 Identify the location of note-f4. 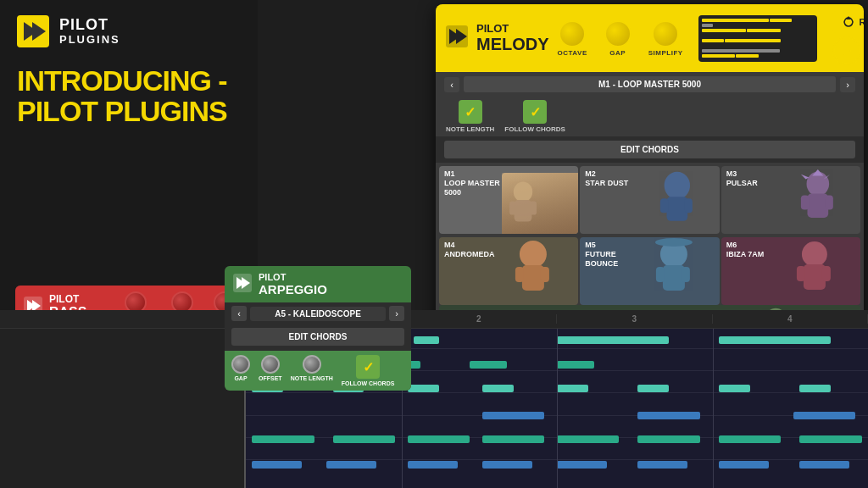
(507, 464).